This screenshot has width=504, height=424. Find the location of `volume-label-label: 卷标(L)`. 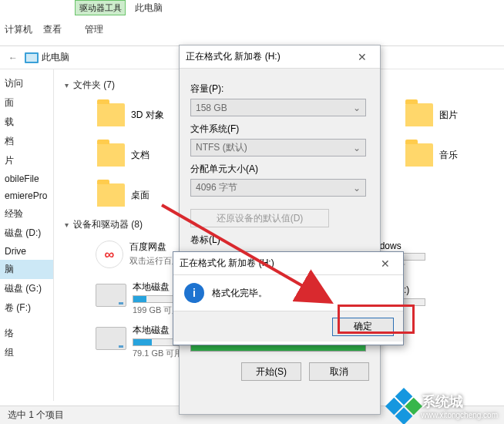

volume-label-label: 卷标(L) is located at coordinates (280, 241).